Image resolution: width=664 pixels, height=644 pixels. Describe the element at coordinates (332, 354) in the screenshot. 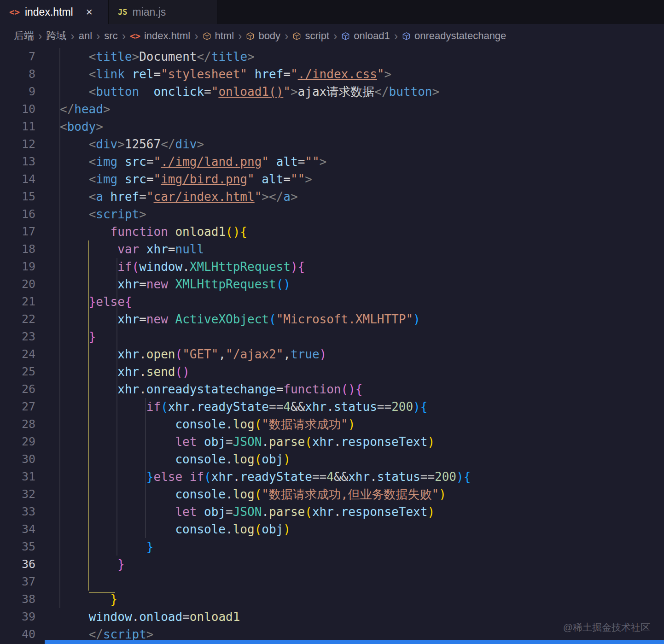

I see `code-line: 24 xhr.open("GET","/ajax2",true)` at that location.